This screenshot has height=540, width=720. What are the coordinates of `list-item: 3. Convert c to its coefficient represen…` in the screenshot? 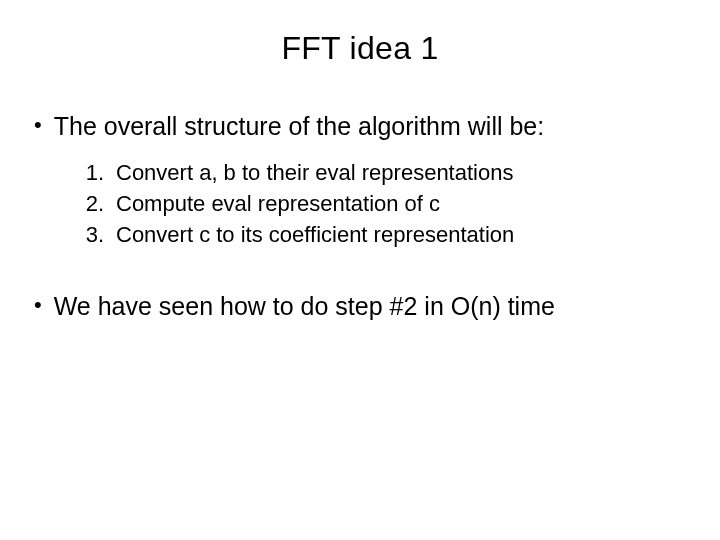 It's located at (383, 236).